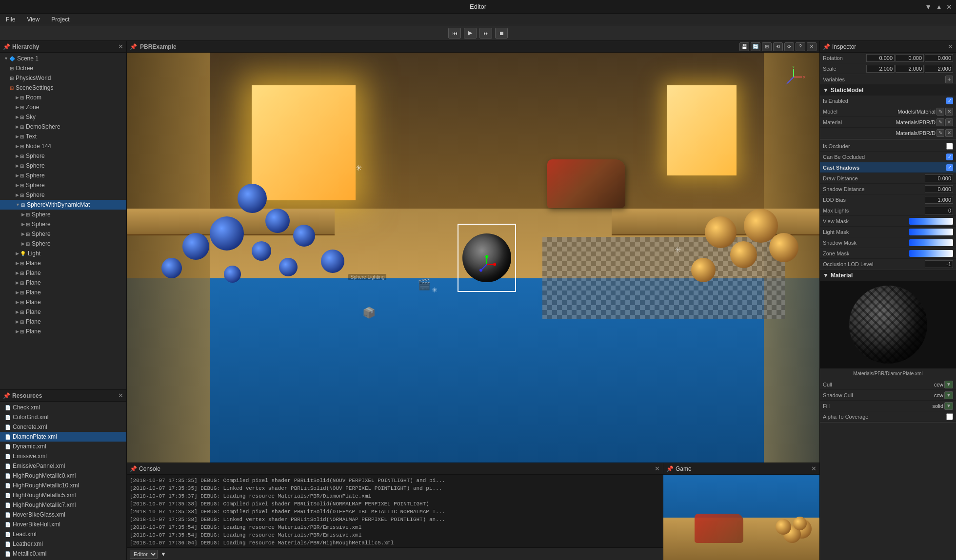  What do you see at coordinates (949, 79) in the screenshot?
I see `variables-add-btn: +` at bounding box center [949, 79].